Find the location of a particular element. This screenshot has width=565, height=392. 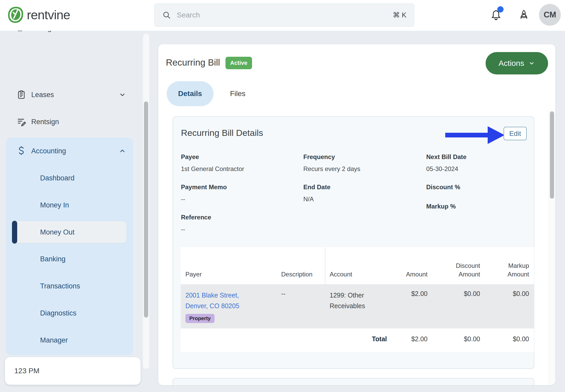

payer-line2: Denver, CO 80205 is located at coordinates (212, 306).